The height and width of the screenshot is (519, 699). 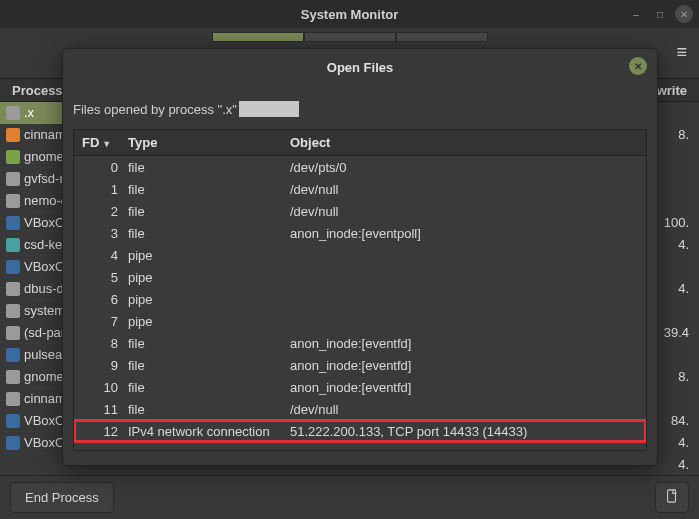 What do you see at coordinates (13, 135) in the screenshot?
I see `orange-icon` at bounding box center [13, 135].